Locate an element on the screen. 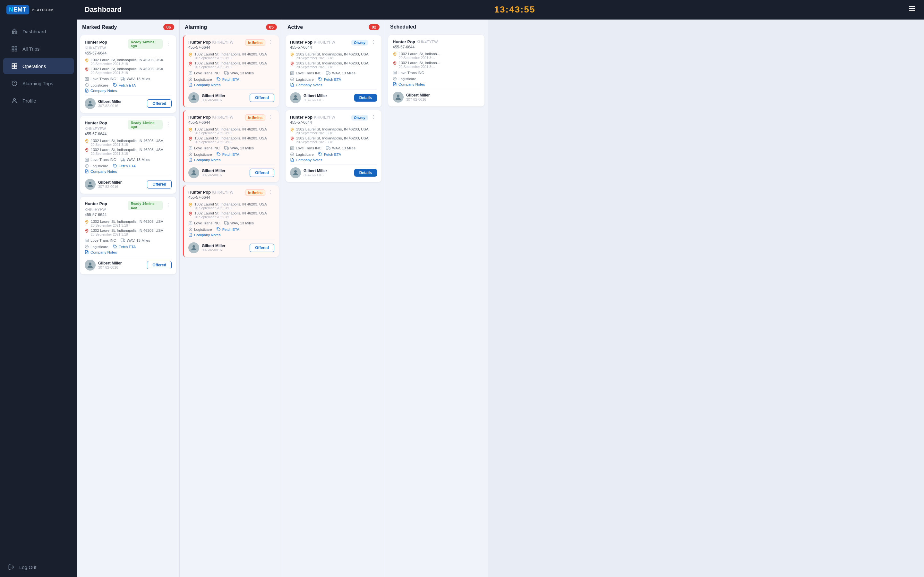 This screenshot has width=924, height=577. eta-item: Fetch ETA is located at coordinates (228, 79).